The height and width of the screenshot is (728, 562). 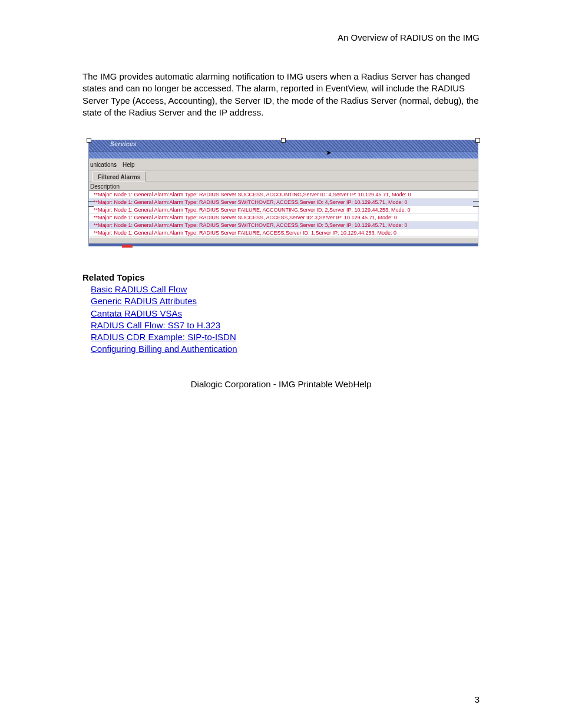 What do you see at coordinates (283, 176) in the screenshot?
I see `tab-row: Filtered Alarms` at bounding box center [283, 176].